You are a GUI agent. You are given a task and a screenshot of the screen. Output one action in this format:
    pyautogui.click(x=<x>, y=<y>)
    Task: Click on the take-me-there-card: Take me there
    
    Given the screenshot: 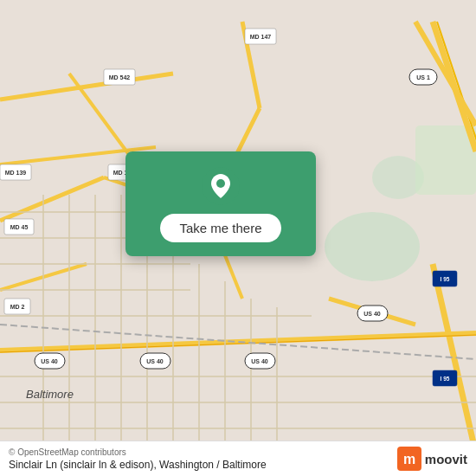 What is the action you would take?
    pyautogui.click(x=221, y=204)
    